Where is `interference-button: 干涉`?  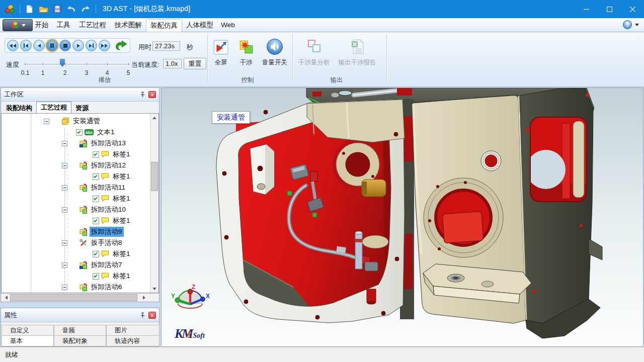 interference-button: 干涉 is located at coordinates (246, 51).